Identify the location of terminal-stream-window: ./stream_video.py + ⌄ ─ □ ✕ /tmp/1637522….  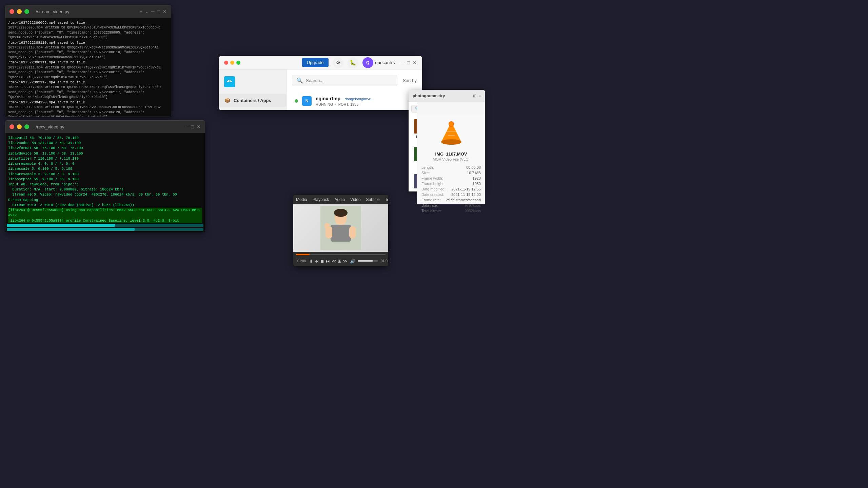
(88, 61).